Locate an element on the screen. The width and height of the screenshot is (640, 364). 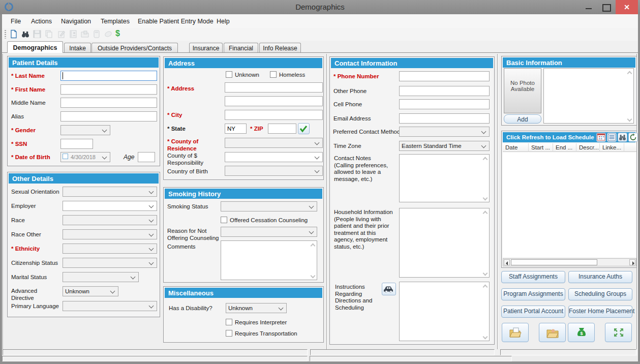
col-linked: Linke... is located at coordinates (612, 147).